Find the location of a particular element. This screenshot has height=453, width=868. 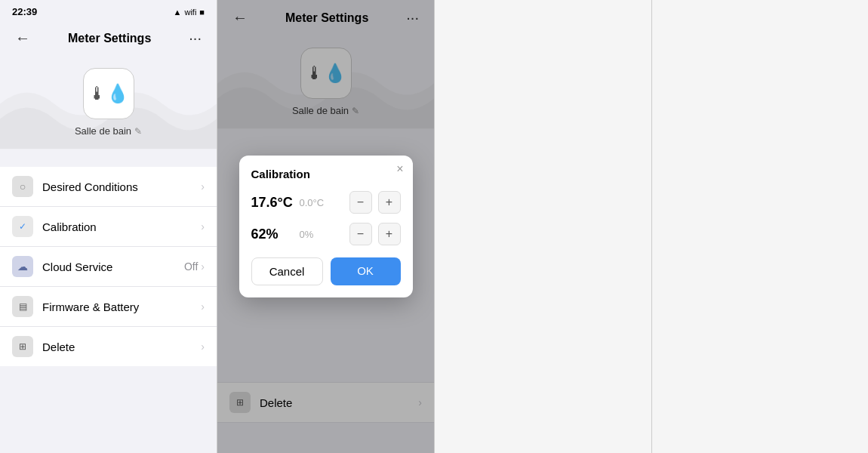

status-time: 22:39 is located at coordinates (24, 12).